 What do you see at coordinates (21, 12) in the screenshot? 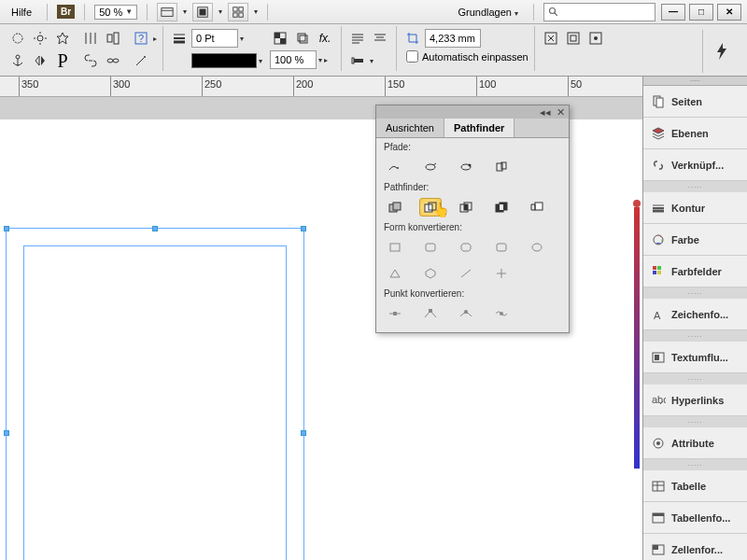
I see `help-menu: Hilfe` at bounding box center [21, 12].